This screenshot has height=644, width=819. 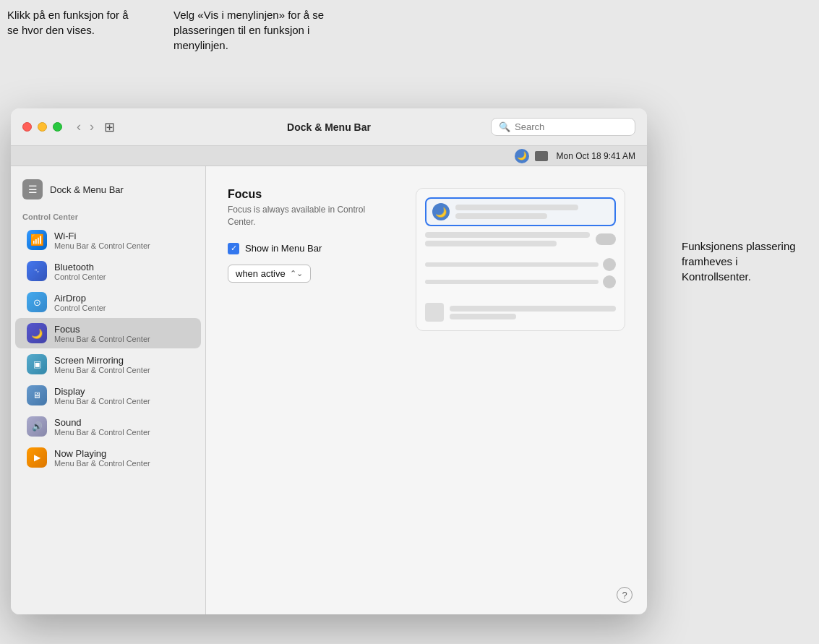 What do you see at coordinates (108, 395) in the screenshot?
I see `sidebar-item-display: 🖥 Display Menu Bar & Control Center` at bounding box center [108, 395].